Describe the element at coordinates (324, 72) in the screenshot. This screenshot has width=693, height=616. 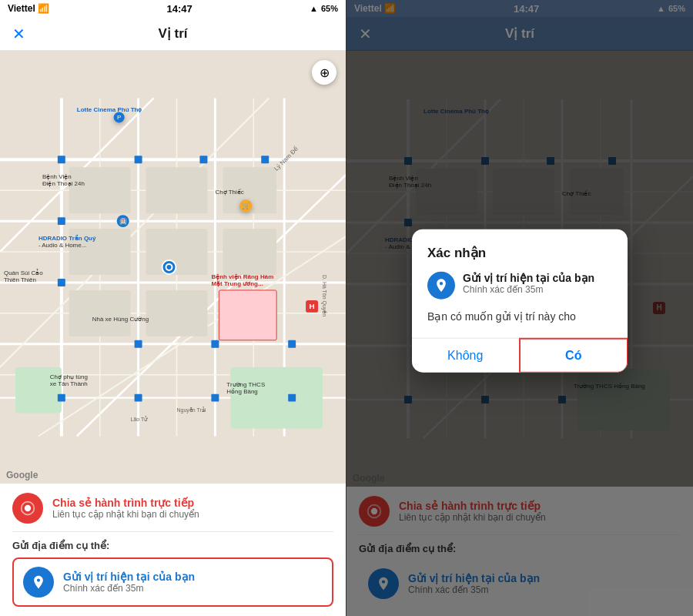
I see `compass-button: ⊕` at that location.